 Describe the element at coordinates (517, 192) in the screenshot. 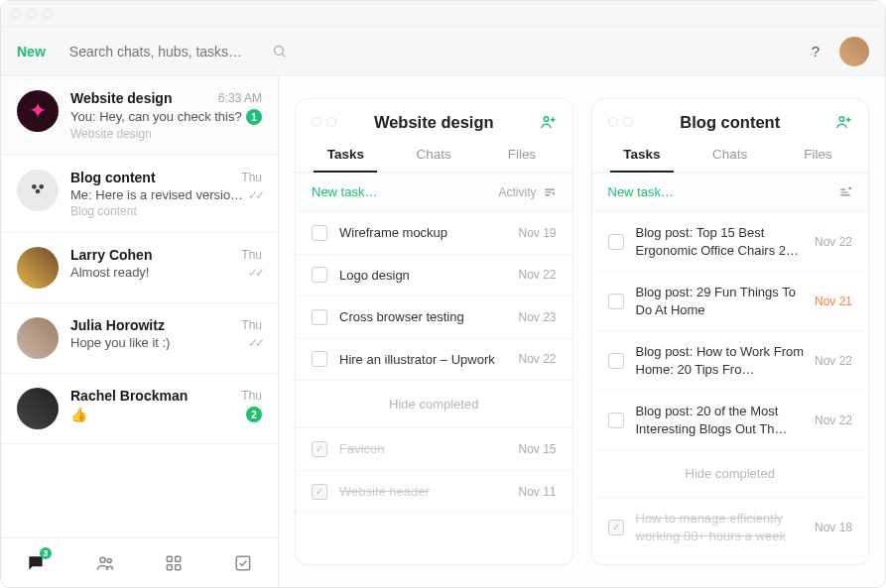

I see `activity-label: Activity` at that location.